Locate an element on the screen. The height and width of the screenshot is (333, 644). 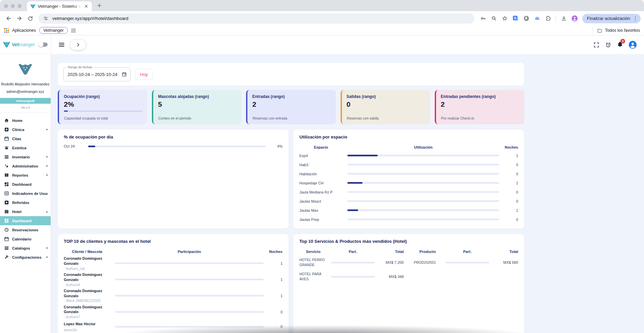
table-row: Coronado Dominguez Gonzalo· burburs_cat … is located at coordinates (173, 263).